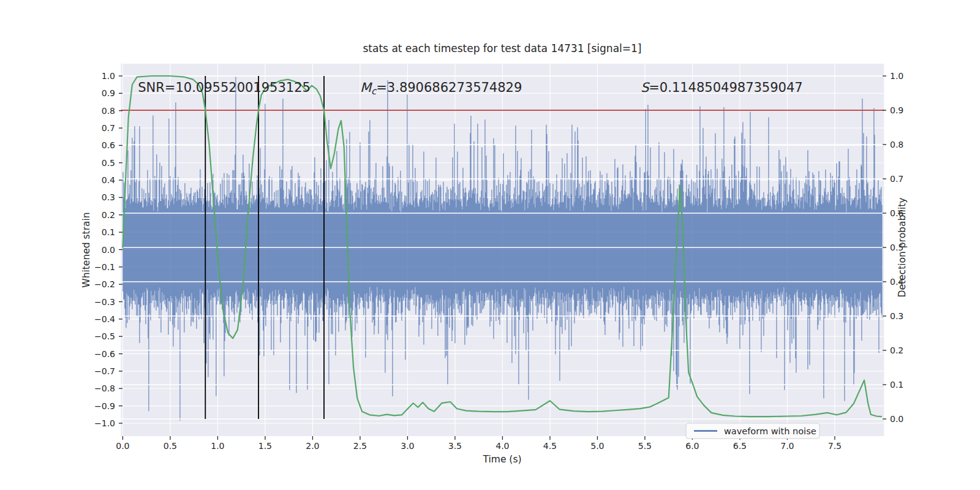 This screenshot has height=490, width=980. What do you see at coordinates (597, 446) in the screenshot?
I see `x-tick-label: 5.0` at bounding box center [597, 446].